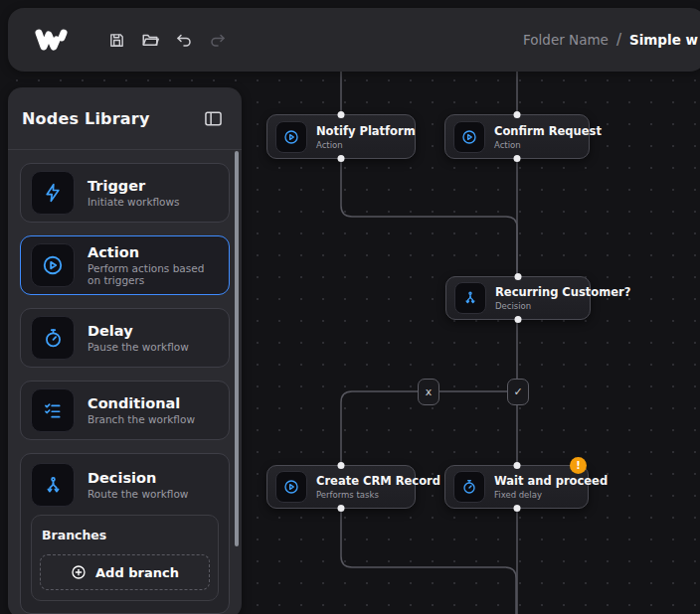 The width and height of the screenshot is (700, 614). Describe the element at coordinates (125, 485) in the screenshot. I see `decision-row: Decision Route the workflow` at that location.